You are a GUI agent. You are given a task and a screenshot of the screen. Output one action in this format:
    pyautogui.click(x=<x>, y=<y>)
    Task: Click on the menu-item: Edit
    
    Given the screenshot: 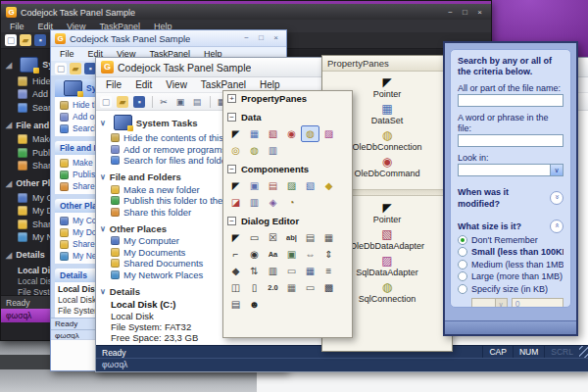 What is the action you would take?
    pyautogui.click(x=143, y=84)
    